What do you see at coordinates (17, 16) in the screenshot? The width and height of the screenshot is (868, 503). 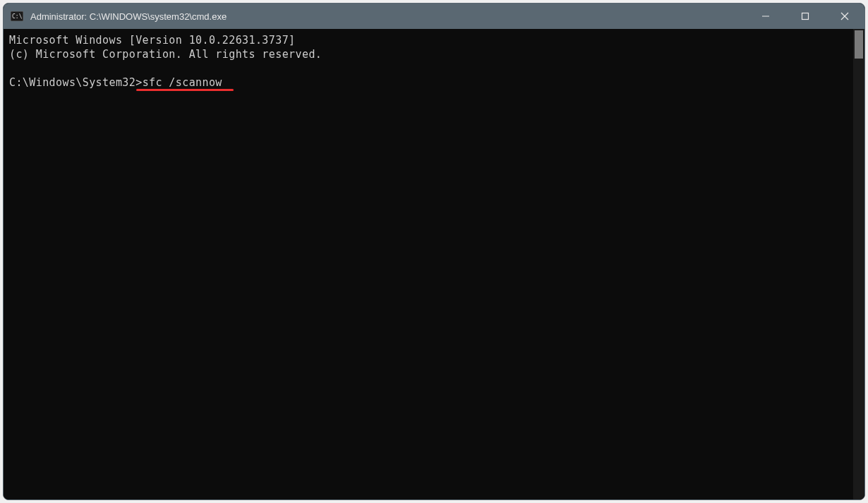 I see `cmd-icon: C:\` at bounding box center [17, 16].